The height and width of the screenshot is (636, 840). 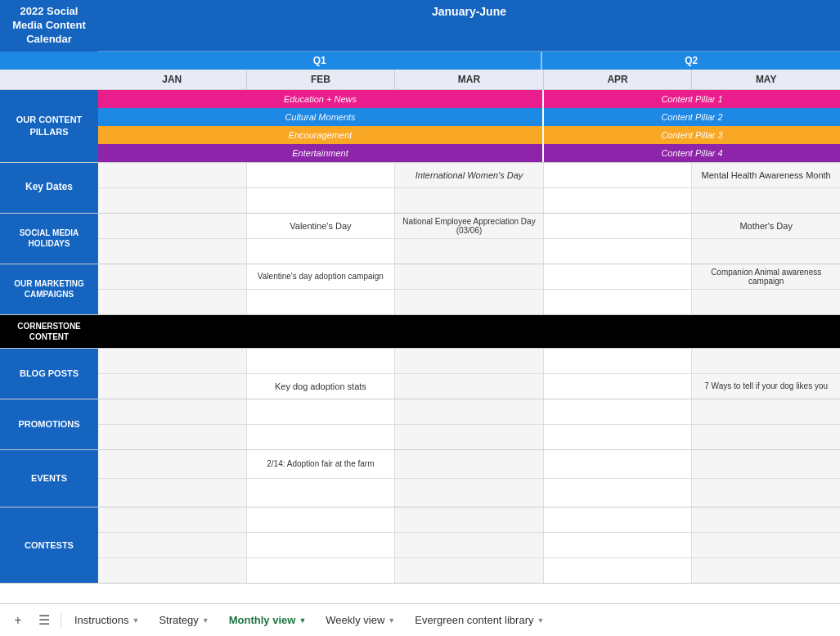 What do you see at coordinates (321, 277) in the screenshot?
I see `mc-feb: Valentine's day adoption campaign` at bounding box center [321, 277].